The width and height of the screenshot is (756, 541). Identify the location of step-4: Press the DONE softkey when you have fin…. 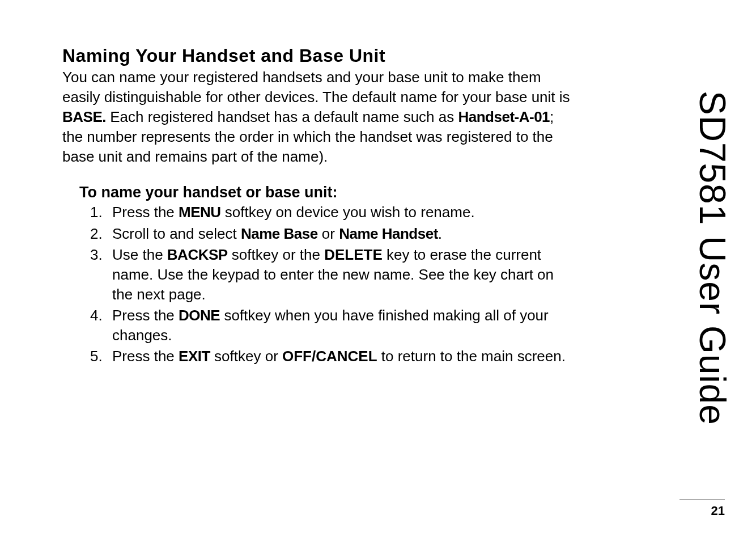
(339, 326).